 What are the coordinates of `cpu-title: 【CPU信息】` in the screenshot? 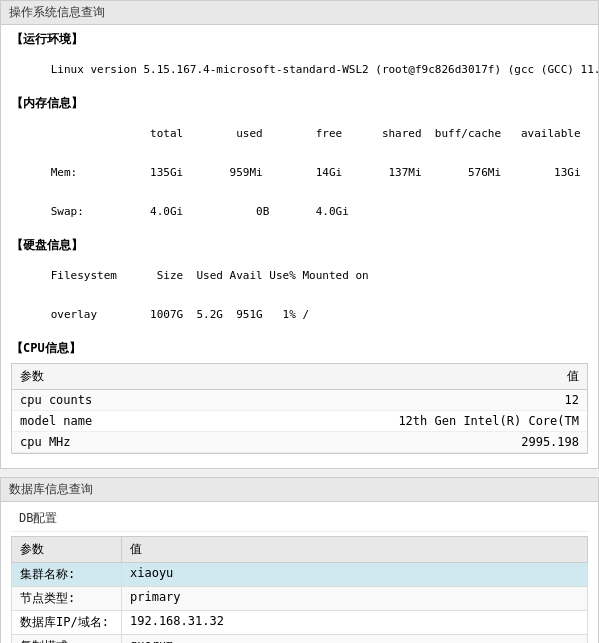 It's located at (300, 348).